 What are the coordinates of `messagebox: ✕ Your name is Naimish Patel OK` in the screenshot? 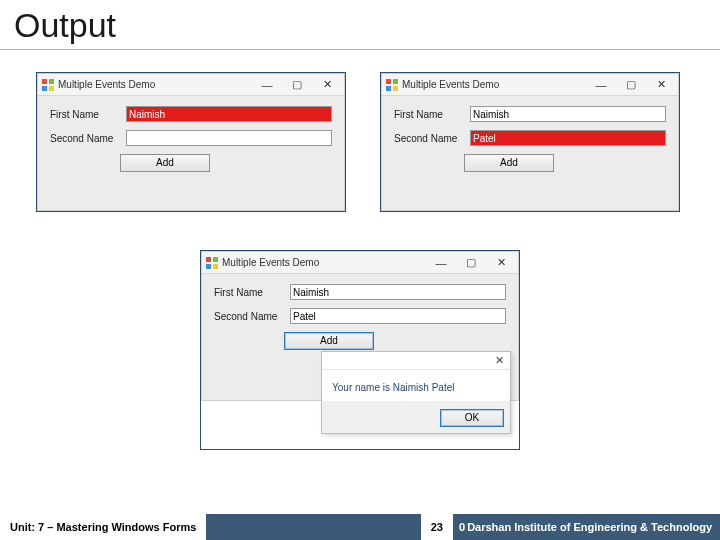 It's located at (416, 392).